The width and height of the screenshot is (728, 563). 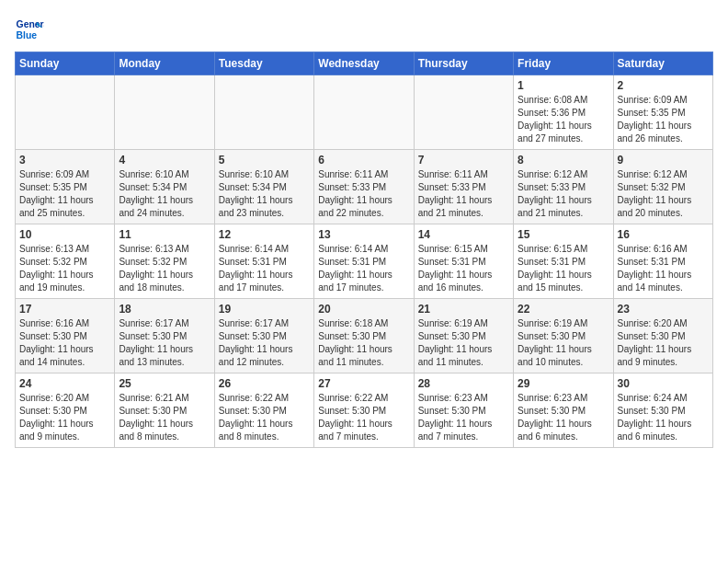 What do you see at coordinates (264, 64) in the screenshot?
I see `weekday-header-tuesday: Tuesday` at bounding box center [264, 64].